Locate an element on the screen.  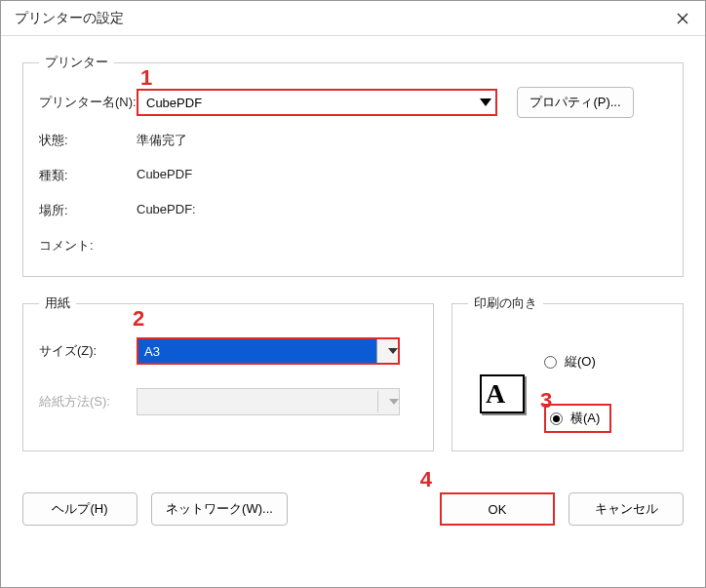
orientation-group-legend: 印刷の向き is located at coordinates (505, 303).